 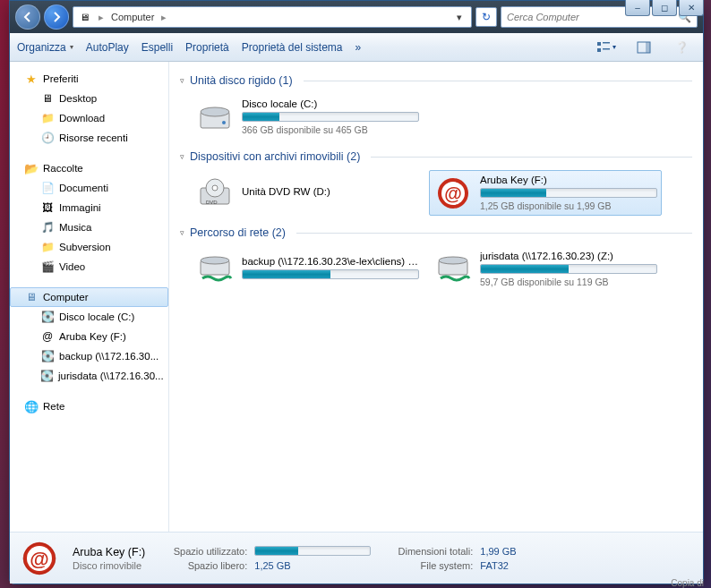 I want to click on forward-button, so click(x=56, y=17).